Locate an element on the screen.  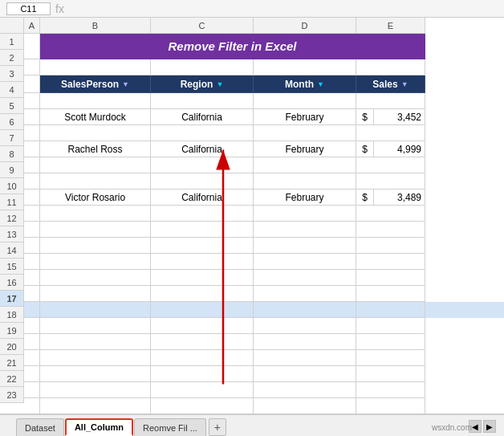
header-month: Month ▼ is located at coordinates (305, 84).